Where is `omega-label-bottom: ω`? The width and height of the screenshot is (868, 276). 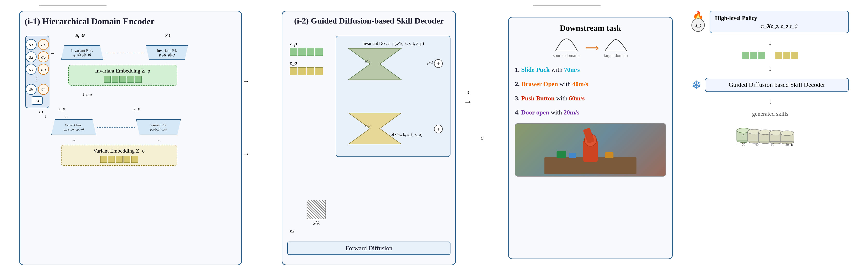
omega-label-bottom: ω is located at coordinates (41, 111).